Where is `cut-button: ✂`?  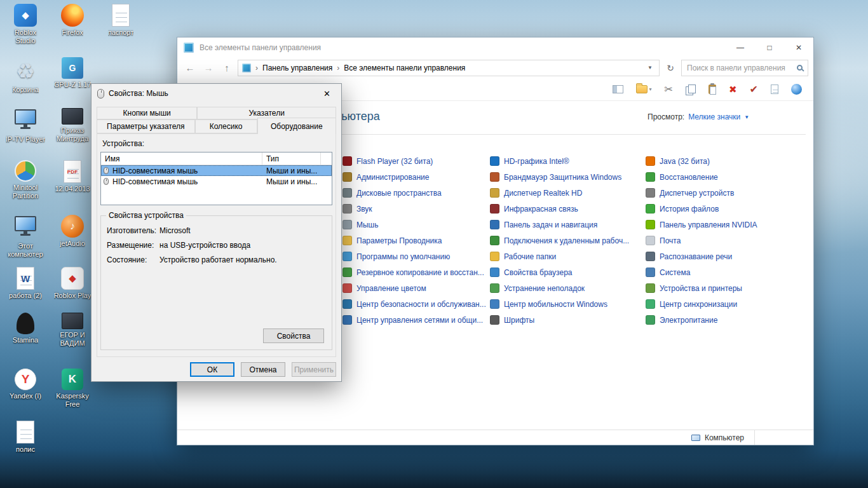
cut-button: ✂ is located at coordinates (668, 89).